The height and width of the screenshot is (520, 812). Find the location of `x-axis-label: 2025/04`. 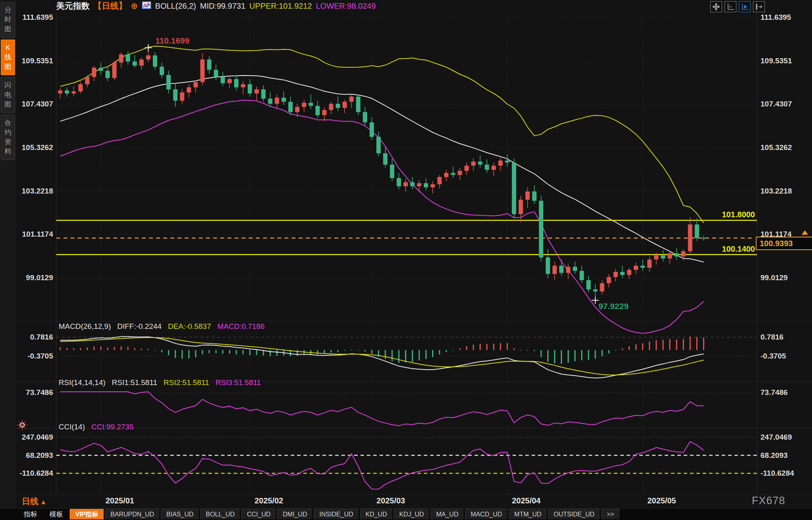

x-axis-label: 2025/04 is located at coordinates (526, 501).